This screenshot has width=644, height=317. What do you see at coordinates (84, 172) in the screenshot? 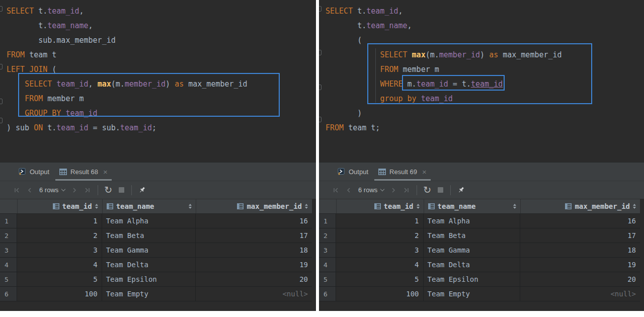
I see `tab-result: Result 68 ×` at bounding box center [84, 172].